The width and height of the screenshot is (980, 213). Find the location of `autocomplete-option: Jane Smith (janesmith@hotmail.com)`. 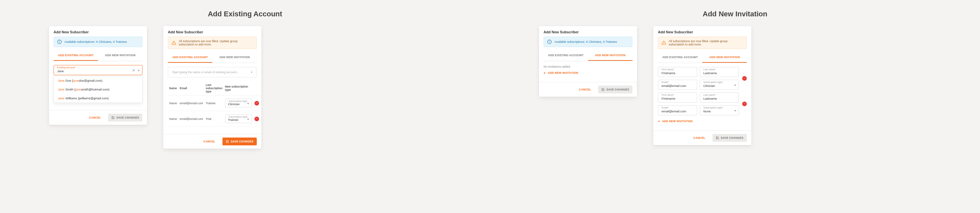

autocomplete-option: Jane Smith (janesmith@hotmail.com) is located at coordinates (98, 89).